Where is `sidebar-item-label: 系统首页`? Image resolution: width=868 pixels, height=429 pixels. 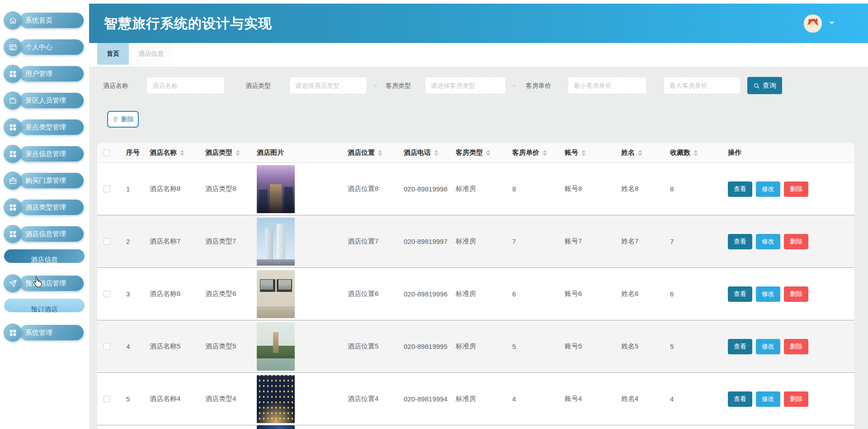
sidebar-item-label: 系统首页 is located at coordinates (39, 21).